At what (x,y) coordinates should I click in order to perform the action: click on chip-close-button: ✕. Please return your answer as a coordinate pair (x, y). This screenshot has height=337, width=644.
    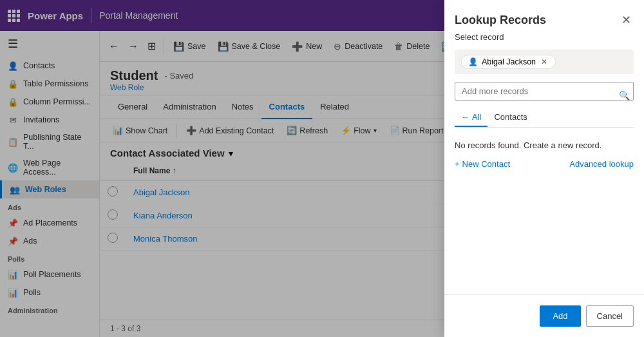
    Looking at the image, I should click on (544, 62).